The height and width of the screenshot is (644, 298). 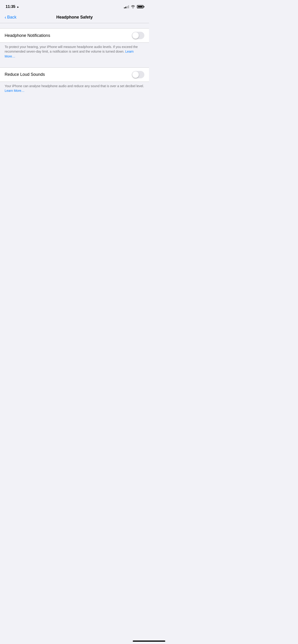 What do you see at coordinates (75, 82) in the screenshot?
I see `reduce-loud-sounds-wrapper: Reduce Loud Sounds Your iPhone can analy…` at bounding box center [75, 82].